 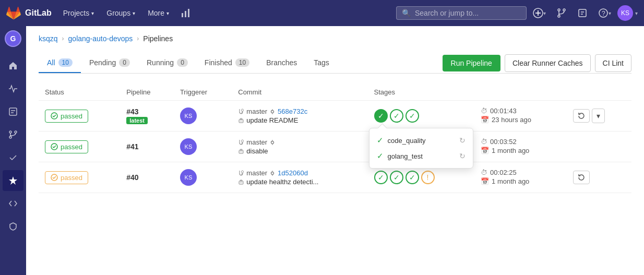 I want to click on triggerer-avatar: KS, so click(x=188, y=177).